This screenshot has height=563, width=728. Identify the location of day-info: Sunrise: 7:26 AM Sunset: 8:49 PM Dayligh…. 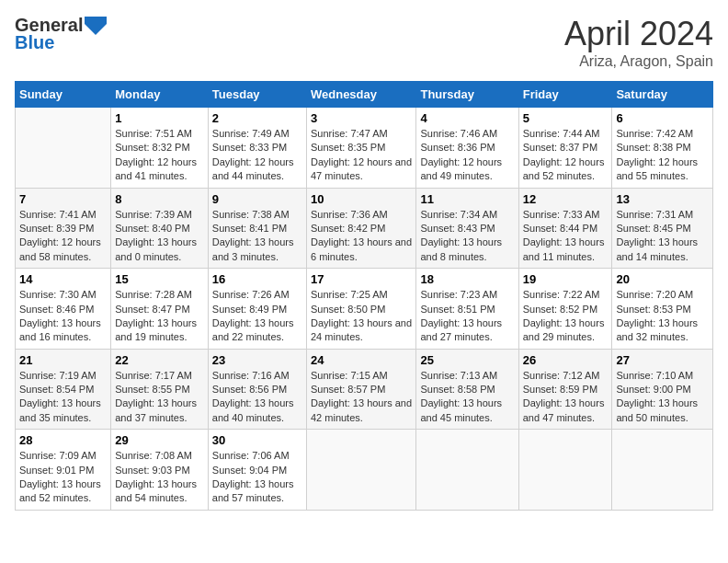
(257, 316).